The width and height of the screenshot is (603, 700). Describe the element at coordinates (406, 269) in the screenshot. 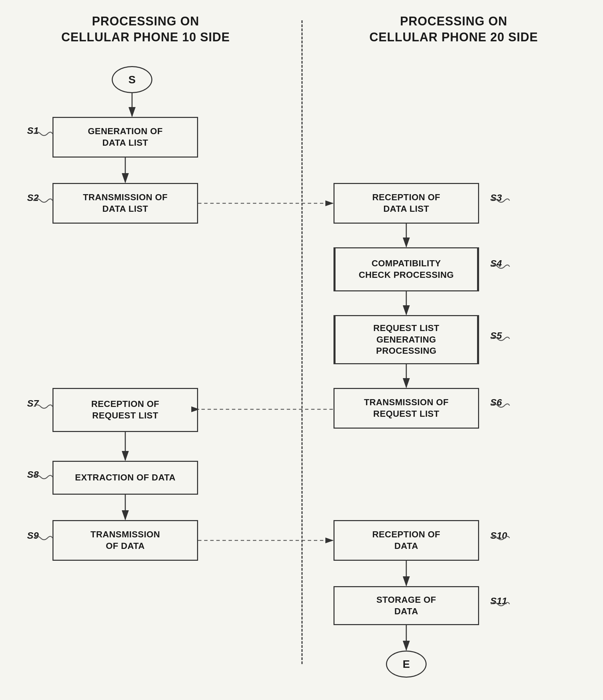

I see `s4-box: COMPATIBILITYCHECK PROCESSING` at that location.